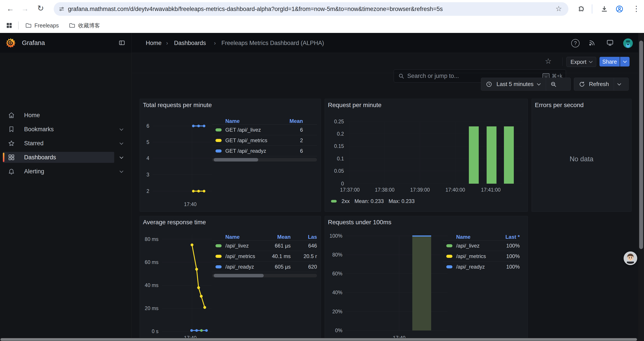 The height and width of the screenshot is (341, 644). What do you see at coordinates (190, 43) in the screenshot?
I see `breadcrumb-dashboards: Dashboards` at bounding box center [190, 43].